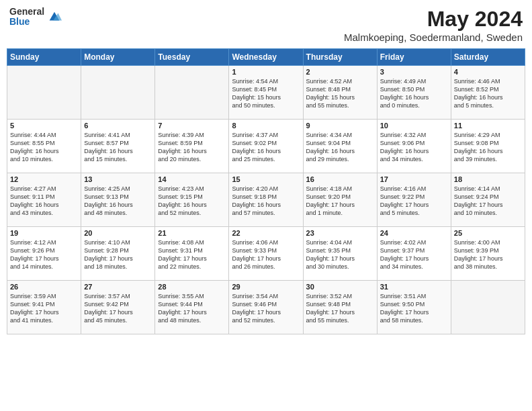 Image resolution: width=532 pixels, height=411 pixels. Describe the element at coordinates (192, 58) in the screenshot. I see `day-of-week-tuesday: Tuesday` at that location.